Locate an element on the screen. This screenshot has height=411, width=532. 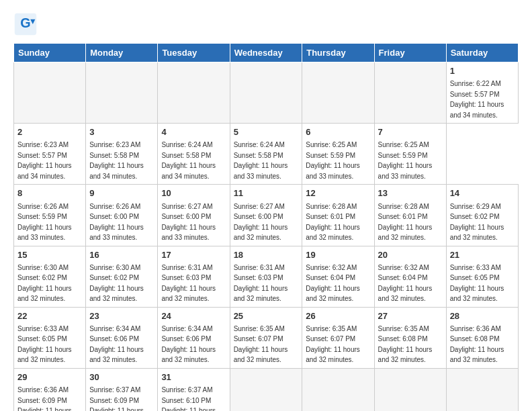
day-number: 6 is located at coordinates (338, 132).